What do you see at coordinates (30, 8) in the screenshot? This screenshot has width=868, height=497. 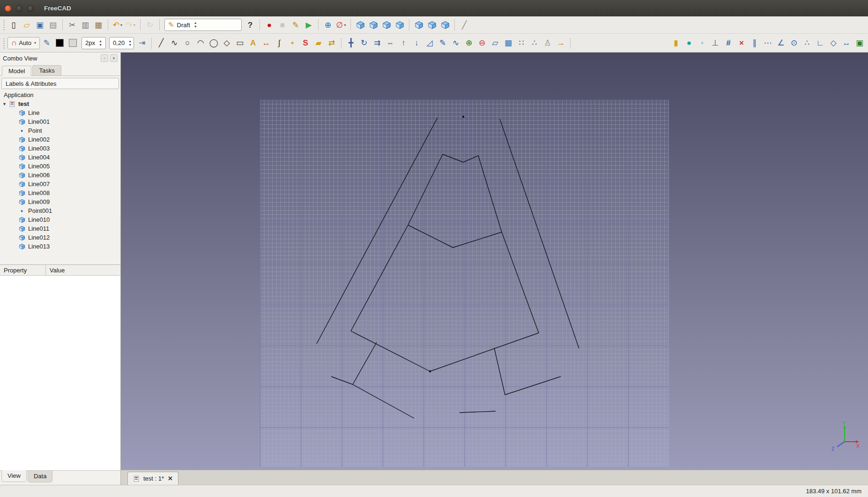 I see `window-maximize-button` at bounding box center [30, 8].